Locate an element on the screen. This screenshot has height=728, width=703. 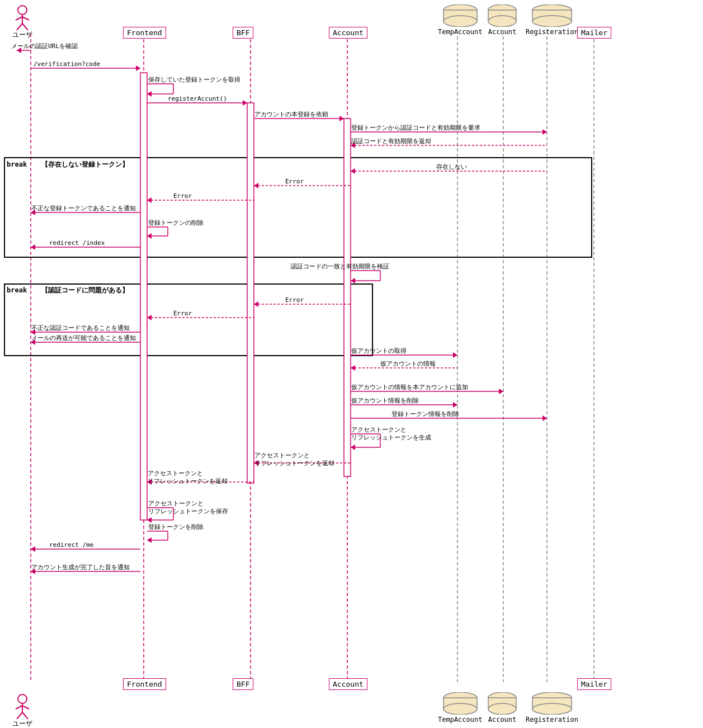
svg-text: メールの認証URLを確認 is located at coordinates (45, 46).